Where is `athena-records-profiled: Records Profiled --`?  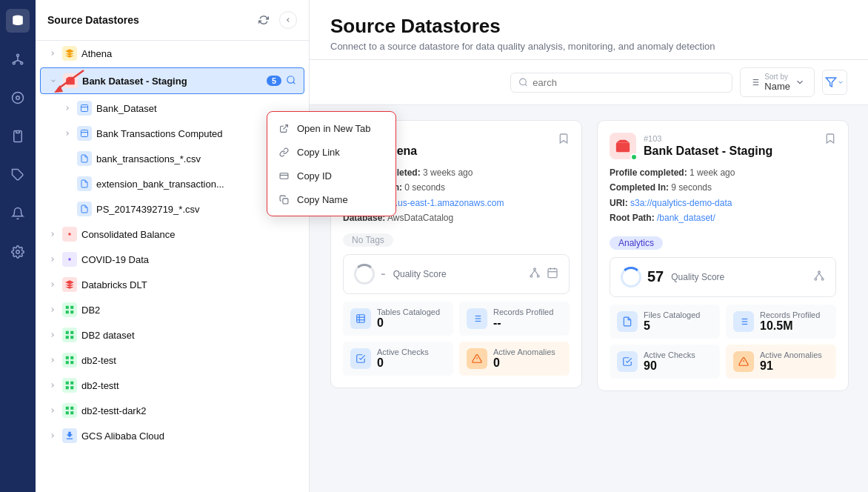 athena-records-profiled: Records Profiled -- is located at coordinates (514, 319).